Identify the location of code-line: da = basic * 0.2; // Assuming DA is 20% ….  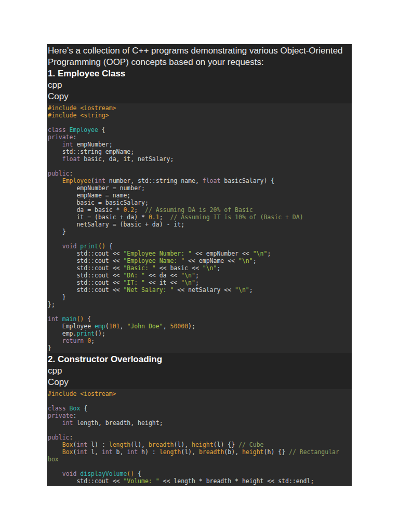
(198, 210).